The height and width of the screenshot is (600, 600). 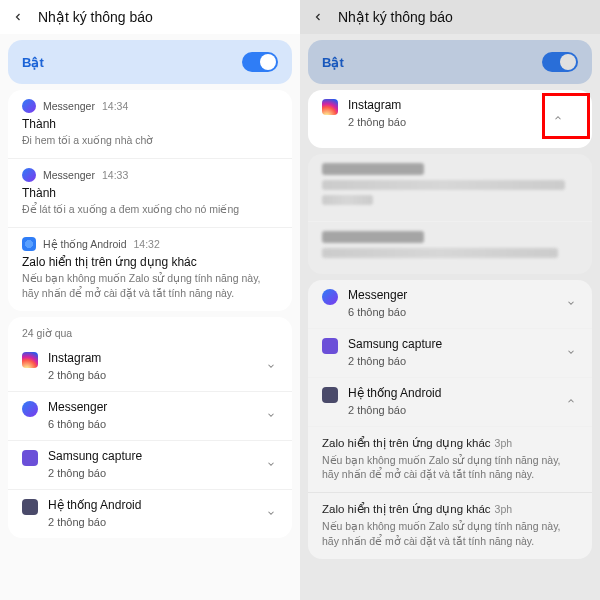 What do you see at coordinates (150, 194) in the screenshot?
I see `notification-item: Messenger 14:33 Thành Để lát tối a xuống…` at bounding box center [150, 194].